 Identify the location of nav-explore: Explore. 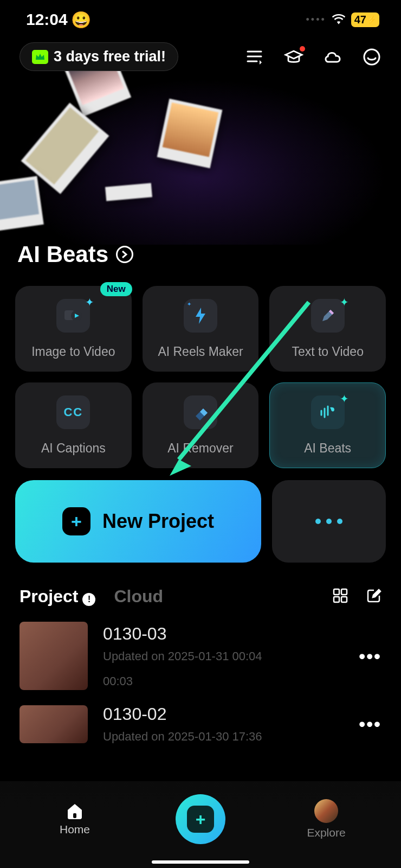
(326, 819).